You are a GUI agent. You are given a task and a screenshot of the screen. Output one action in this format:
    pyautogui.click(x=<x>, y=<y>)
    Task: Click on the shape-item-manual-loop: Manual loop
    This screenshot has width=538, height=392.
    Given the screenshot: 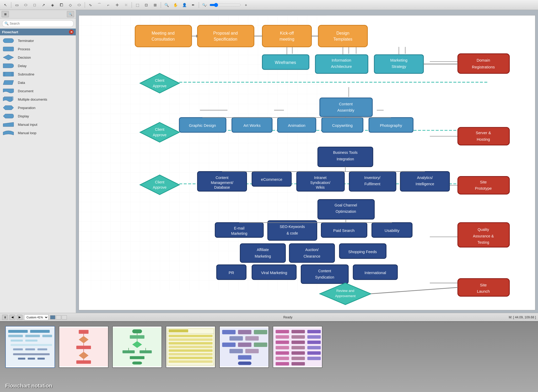 What is the action you would take?
    pyautogui.click(x=38, y=133)
    